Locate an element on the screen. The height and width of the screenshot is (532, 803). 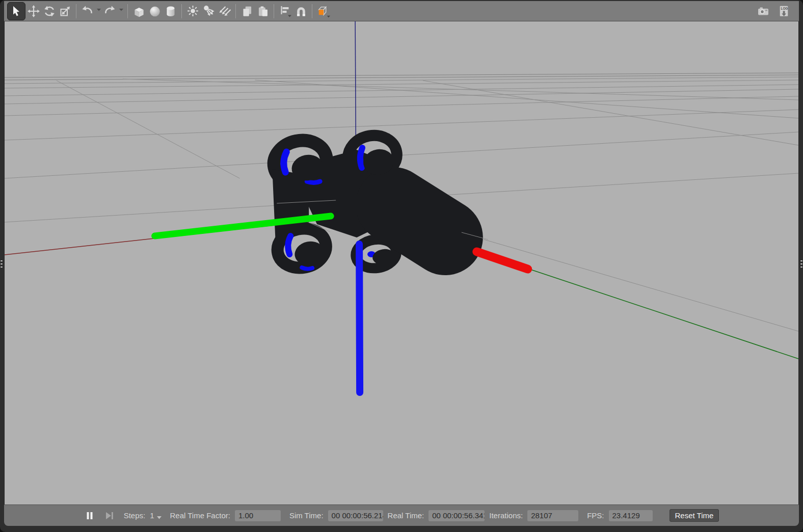
iterations-label: Iterations: is located at coordinates (506, 516).